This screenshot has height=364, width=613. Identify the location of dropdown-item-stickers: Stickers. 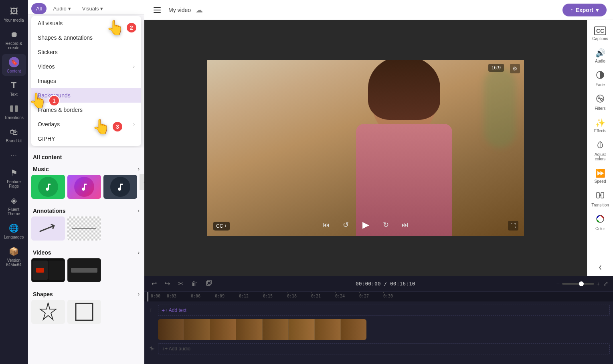
(86, 52).